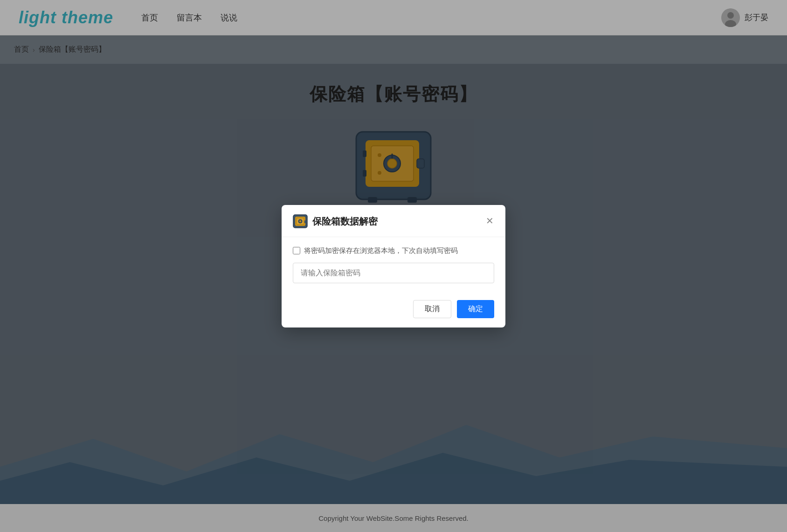 This screenshot has width=787, height=532. Describe the element at coordinates (300, 222) in the screenshot. I see `modal-safe-icon` at that location.